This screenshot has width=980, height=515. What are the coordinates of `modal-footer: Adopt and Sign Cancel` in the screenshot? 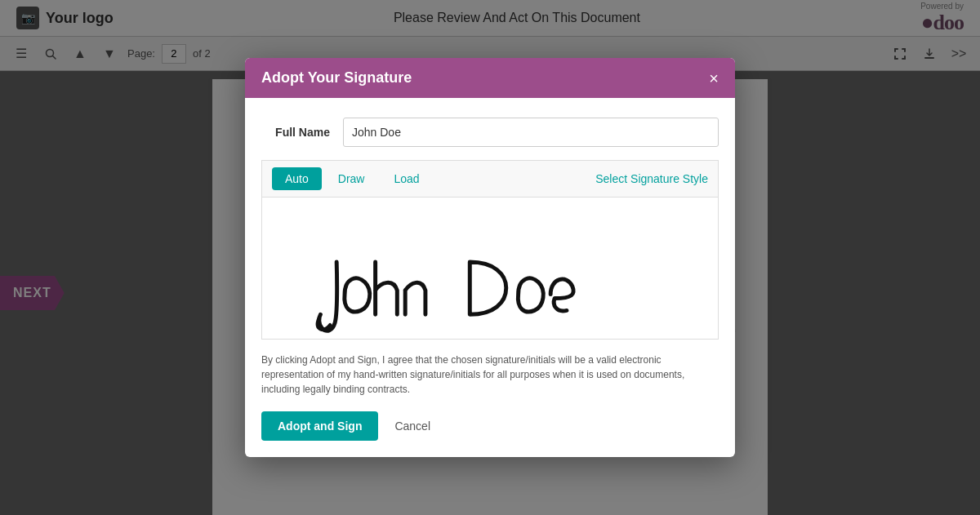 It's located at (490, 426).